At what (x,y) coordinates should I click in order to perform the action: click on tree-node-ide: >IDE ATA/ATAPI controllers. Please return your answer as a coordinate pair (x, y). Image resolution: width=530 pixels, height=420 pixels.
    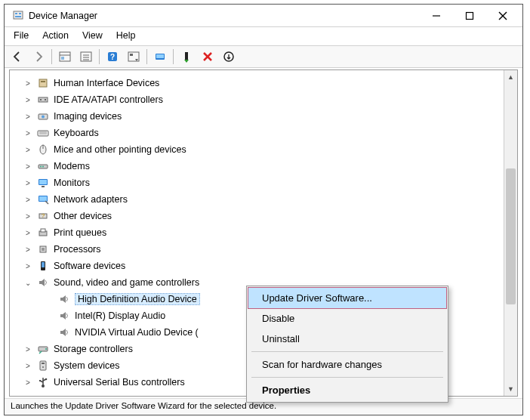
    Looking at the image, I should click on (263, 100).